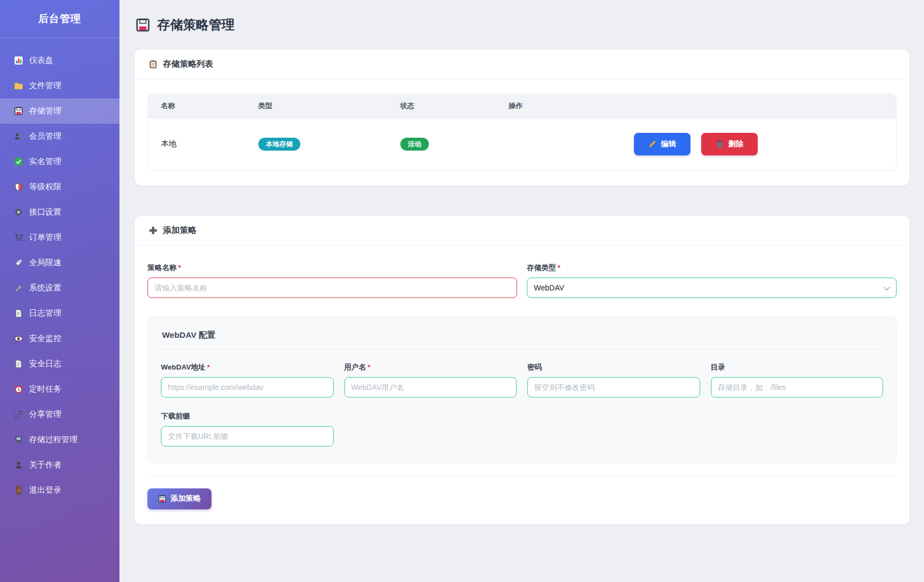 This screenshot has width=924, height=582. Describe the element at coordinates (60, 288) in the screenshot. I see `sidebar-item-system-settings: 系统设置` at that location.